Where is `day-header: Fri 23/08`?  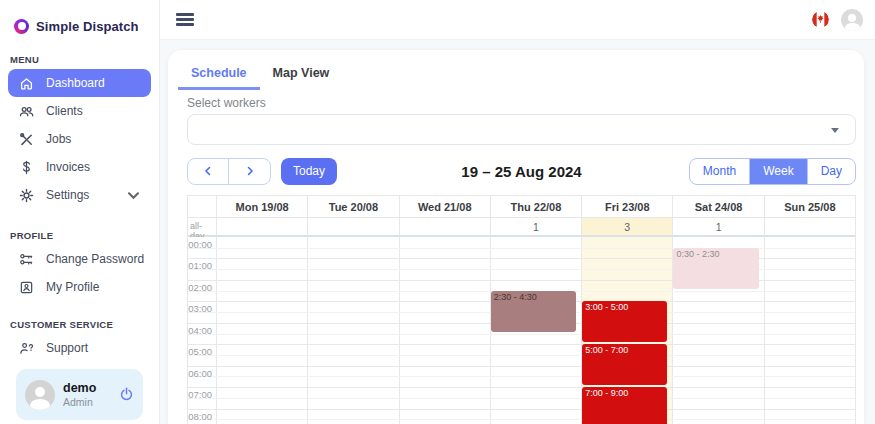
day-header: Fri 23/08 is located at coordinates (626, 206).